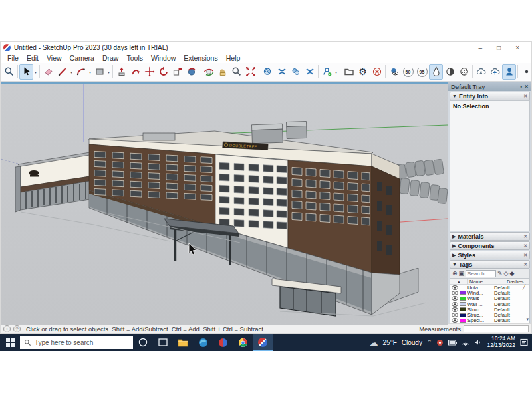 This screenshot has height=399, width=532. What do you see at coordinates (455, 274) in the screenshot?
I see `add-tag-icon: ⊕` at bounding box center [455, 274].